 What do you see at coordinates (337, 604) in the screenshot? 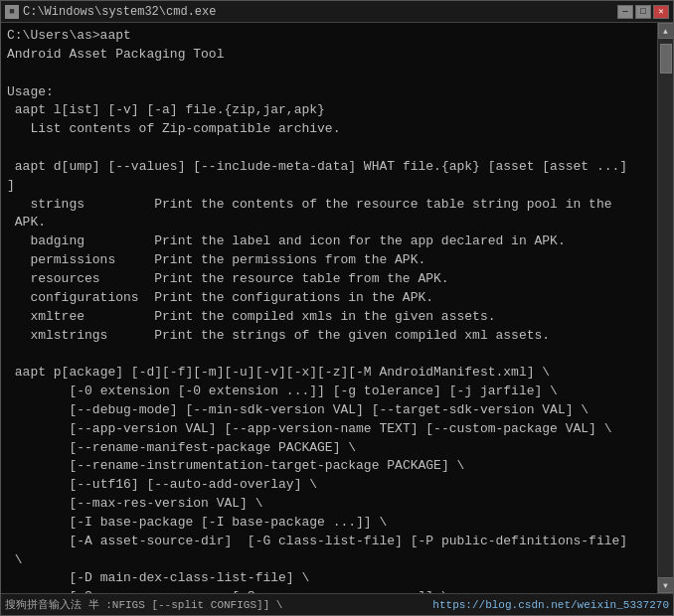
I see `status-bar: 搜狗拼音输入法 半 :NFIGS [--split CONFIGS]] \ ht…` at bounding box center [337, 604].